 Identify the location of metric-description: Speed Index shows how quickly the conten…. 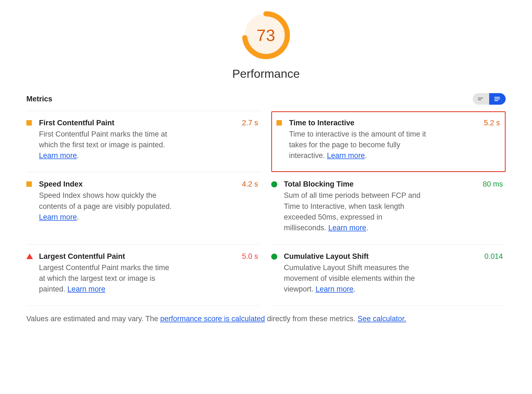
(108, 206).